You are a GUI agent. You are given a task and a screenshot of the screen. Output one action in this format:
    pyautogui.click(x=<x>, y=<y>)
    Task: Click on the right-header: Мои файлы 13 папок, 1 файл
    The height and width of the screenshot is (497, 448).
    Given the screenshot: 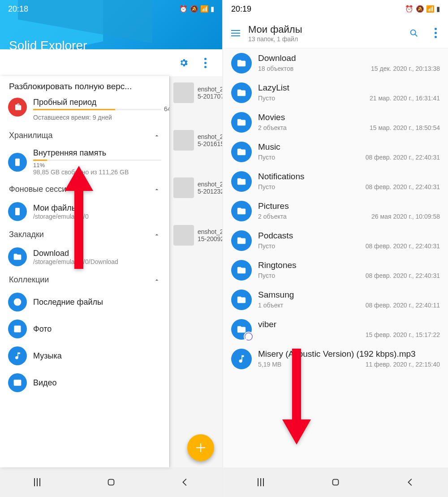 What is the action you would take?
    pyautogui.click(x=336, y=33)
    